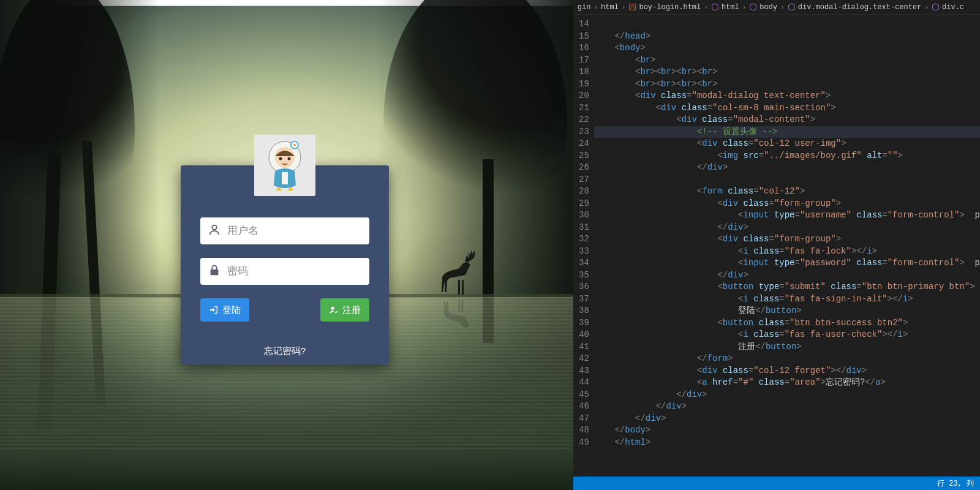 This screenshot has width=980, height=490. Describe the element at coordinates (295, 231) in the screenshot. I see `username-input` at that location.